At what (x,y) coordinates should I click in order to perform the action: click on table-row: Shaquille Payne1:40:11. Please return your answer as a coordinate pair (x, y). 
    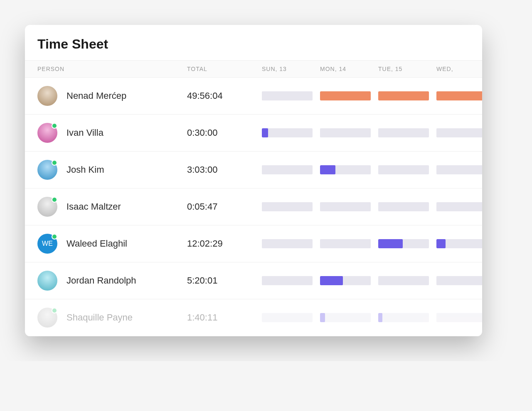
    Looking at the image, I should click on (254, 318).